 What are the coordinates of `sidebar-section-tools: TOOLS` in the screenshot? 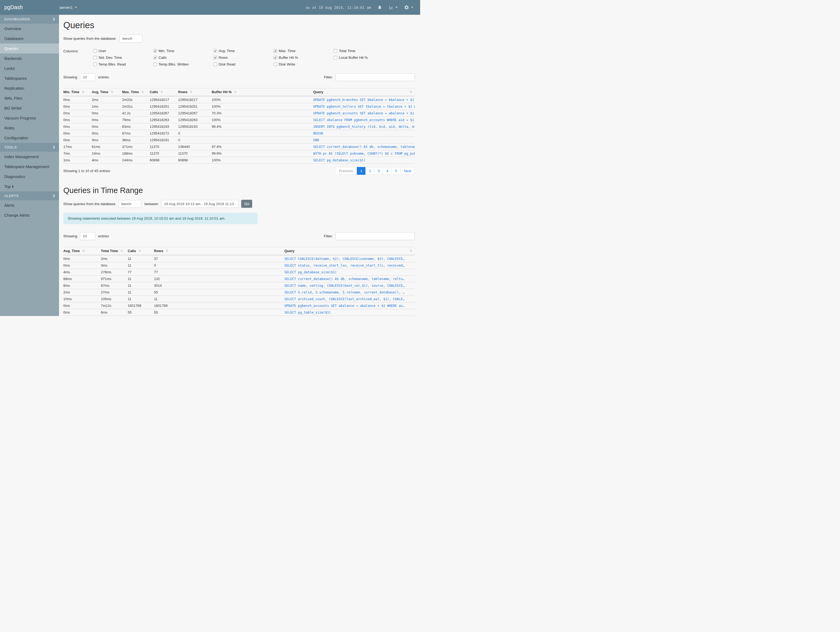 It's located at (30, 147).